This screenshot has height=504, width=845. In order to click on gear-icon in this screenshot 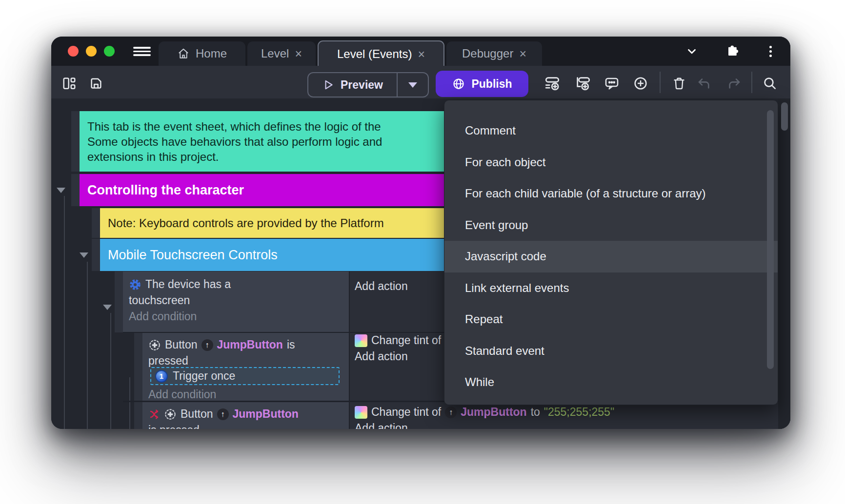, I will do `click(135, 285)`.